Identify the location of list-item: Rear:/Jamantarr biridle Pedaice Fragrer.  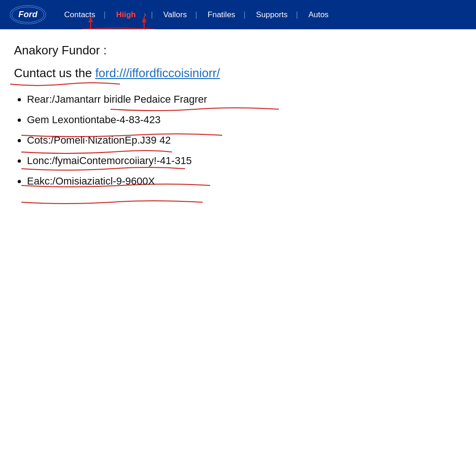
(245, 99).